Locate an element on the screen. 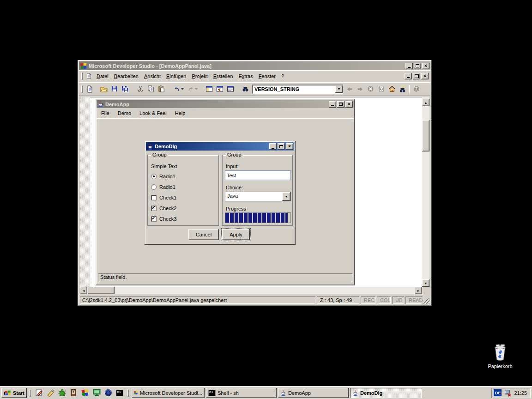  quicklaunch-bug-icon is located at coordinates (62, 393).